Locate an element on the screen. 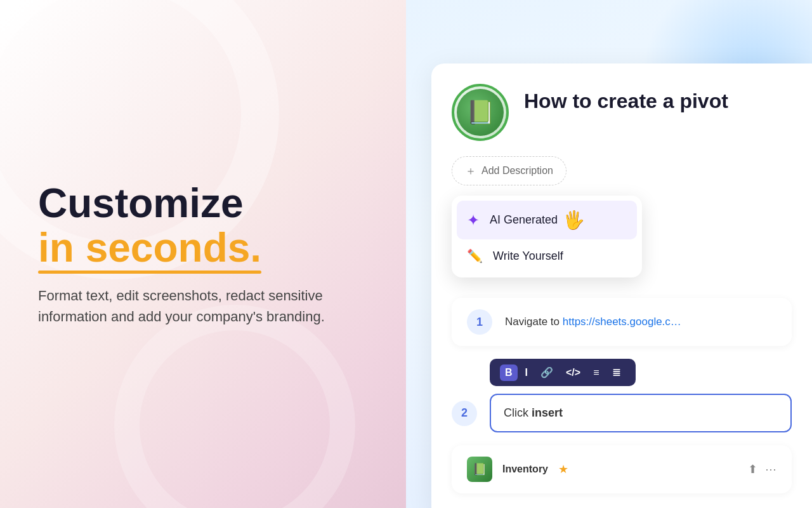 This screenshot has width=812, height=508. sparkle-icon: ✦ is located at coordinates (473, 220).